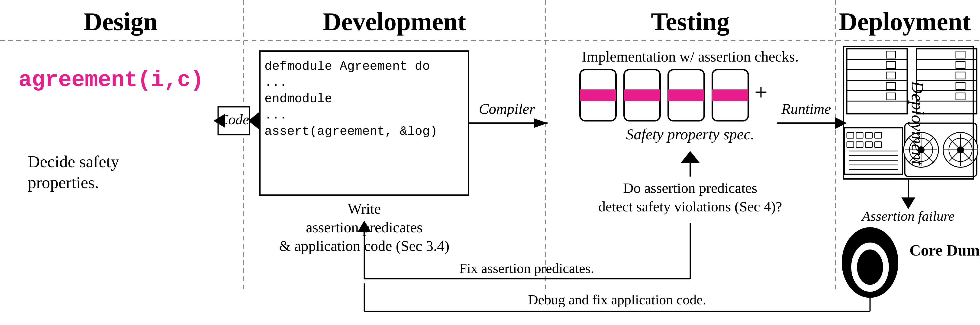 Image resolution: width=980 pixels, height=325 pixels. Describe the element at coordinates (905, 22) in the screenshot. I see `phase-deploy-label: Deployment` at that location.